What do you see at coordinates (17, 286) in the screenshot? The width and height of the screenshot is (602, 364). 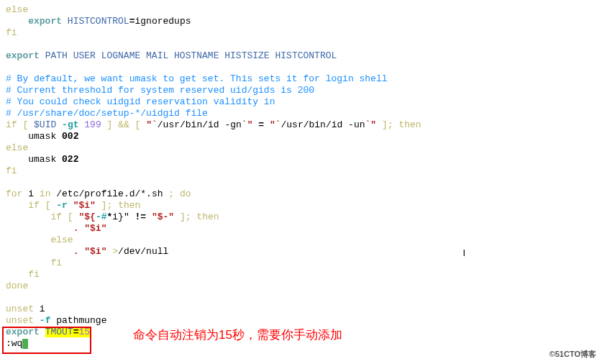 I see `kw-done: done` at bounding box center [17, 286].